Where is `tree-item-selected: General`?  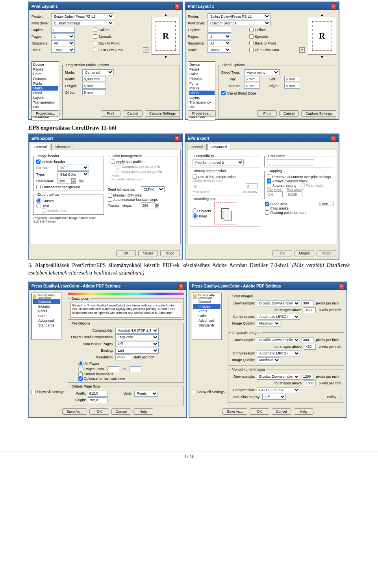
tree-item-selected: General is located at coordinates (46, 302).